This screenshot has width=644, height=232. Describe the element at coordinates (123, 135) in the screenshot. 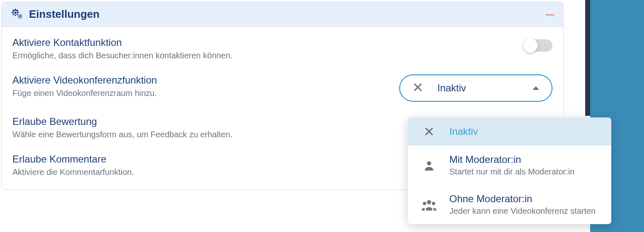

I see `setting-desc: Wähle eine Bewertungsform aus, um Feedba…` at that location.